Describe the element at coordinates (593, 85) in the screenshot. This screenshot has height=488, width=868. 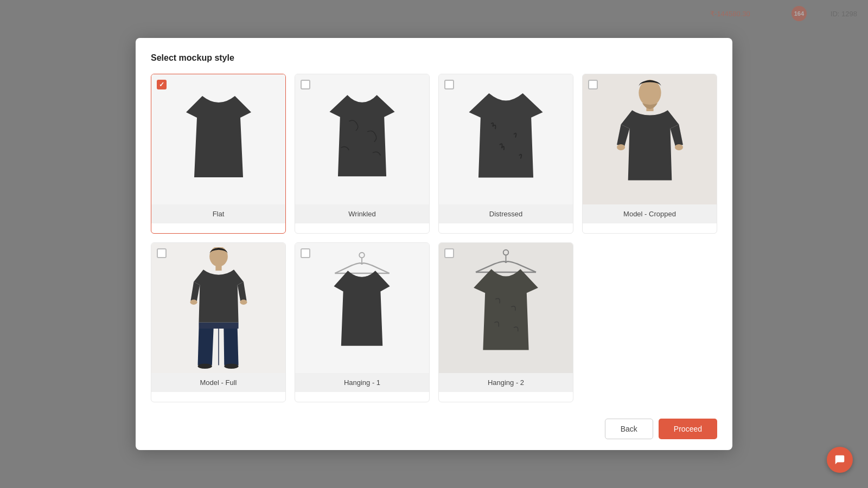
I see `checkbox-model-cropped` at that location.